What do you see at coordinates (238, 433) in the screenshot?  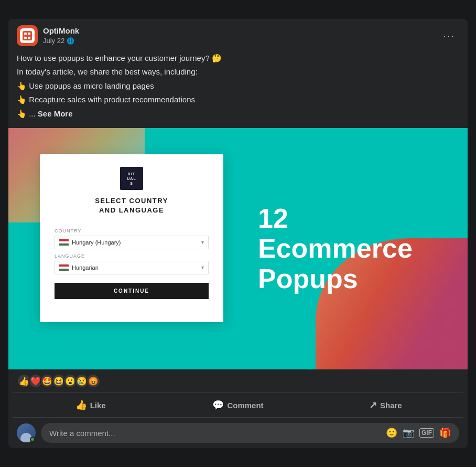 I see `comment-input-area: Write a comment... 🙂 📷 GIF 🎁` at bounding box center [238, 433].